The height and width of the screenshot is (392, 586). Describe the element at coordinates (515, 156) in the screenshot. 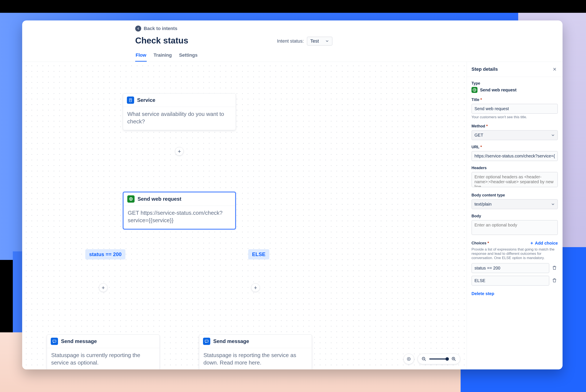

I see `url-input` at that location.